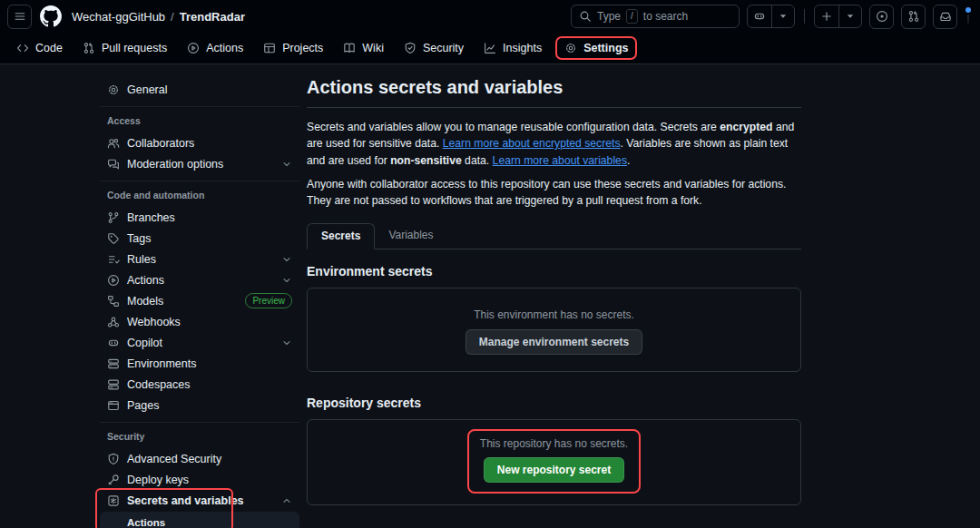  Describe the element at coordinates (827, 16) in the screenshot. I see `plus-icon` at that location.